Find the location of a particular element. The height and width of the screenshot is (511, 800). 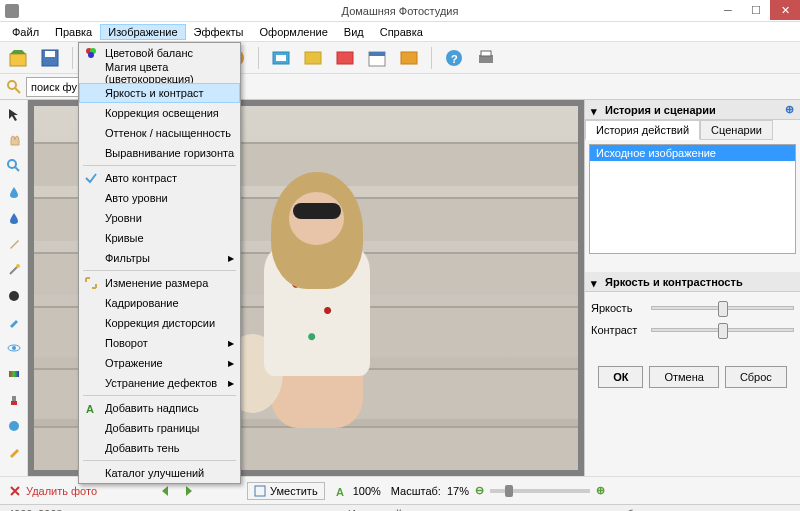

menu-item: Коррекция освещения is located at coordinates (160, 113).